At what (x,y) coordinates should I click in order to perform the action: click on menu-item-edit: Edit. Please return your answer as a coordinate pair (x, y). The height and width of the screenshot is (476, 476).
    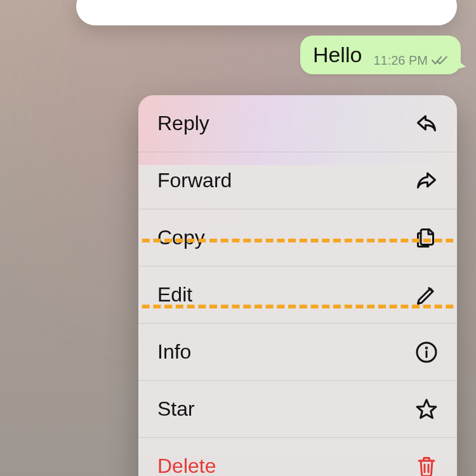
    Looking at the image, I should click on (298, 295).